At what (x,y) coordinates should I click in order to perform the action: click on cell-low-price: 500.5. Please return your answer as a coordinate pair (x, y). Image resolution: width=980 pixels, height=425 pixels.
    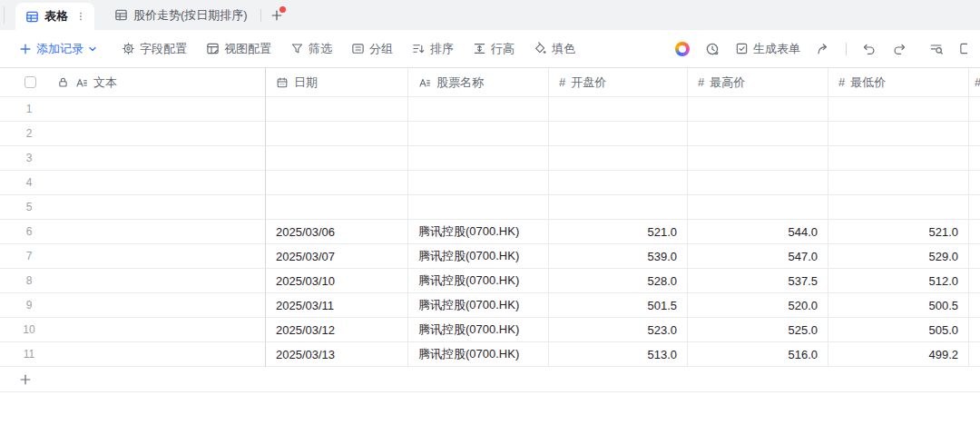
    Looking at the image, I should click on (898, 305).